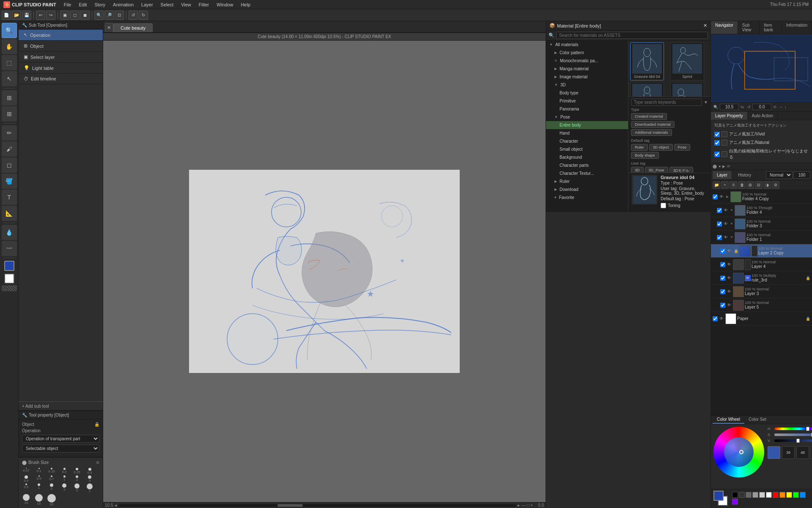  I want to click on tool-object: ↖, so click(9, 79).